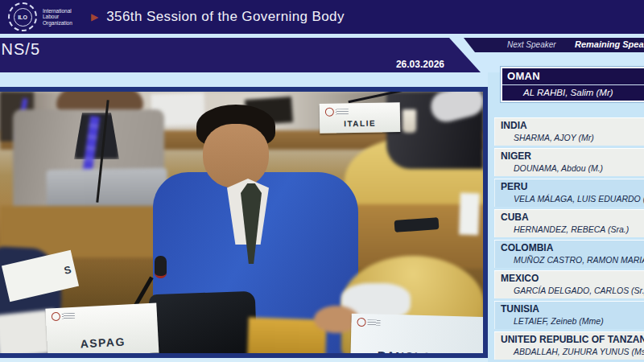  What do you see at coordinates (23, 17) in the screenshot?
I see `ilo-logo-icon: ILO` at bounding box center [23, 17].